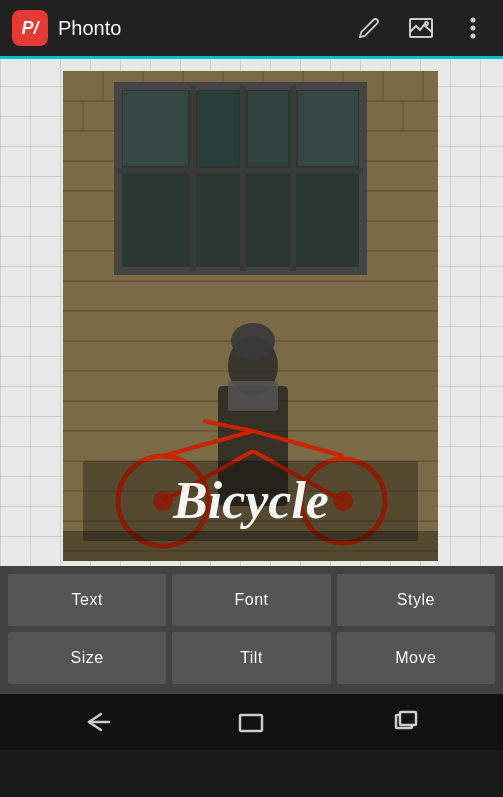 The width and height of the screenshot is (503, 797). I want to click on toolbar-icons, so click(421, 28).